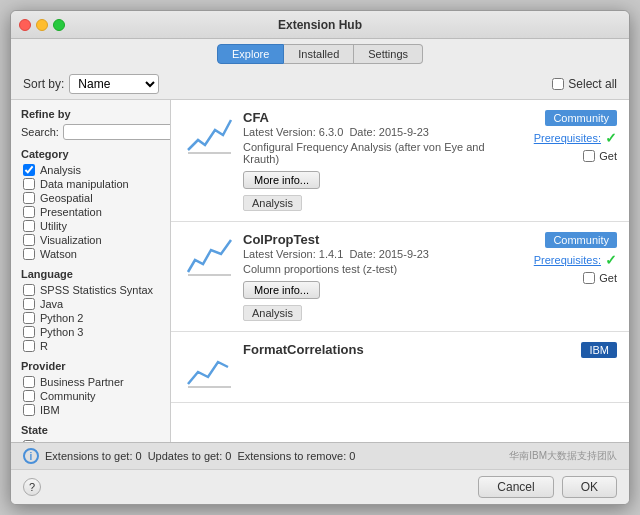 The height and width of the screenshot is (515, 640). I want to click on category-analysis: Analysis, so click(90, 170).